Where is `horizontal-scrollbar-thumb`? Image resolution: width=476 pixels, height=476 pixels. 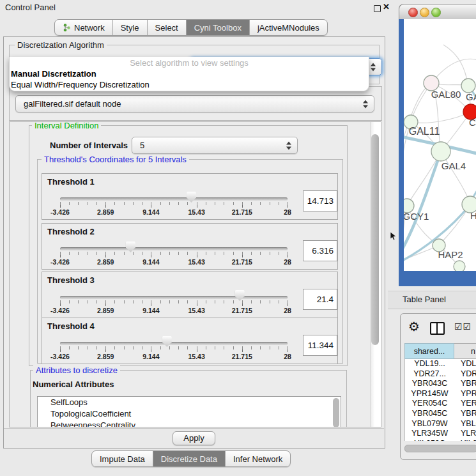 horizontal-scrollbar-thumb is located at coordinates (440, 449).